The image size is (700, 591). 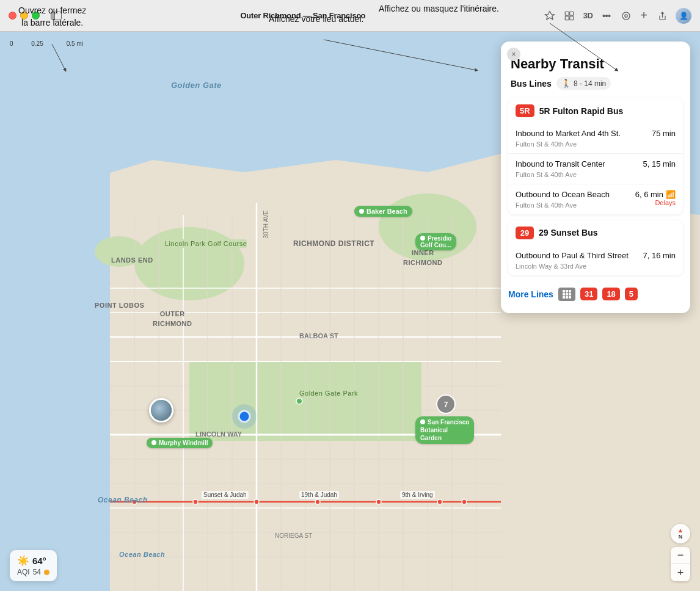 I want to click on panel-title: Nearby Transit, so click(x=596, y=64).